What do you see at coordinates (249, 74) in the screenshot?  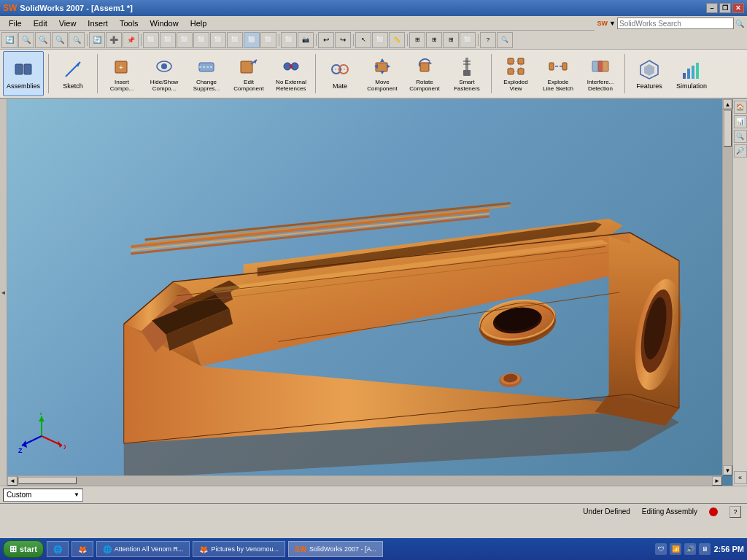 I see `ribbon-edit-component: EditComponent` at bounding box center [249, 74].